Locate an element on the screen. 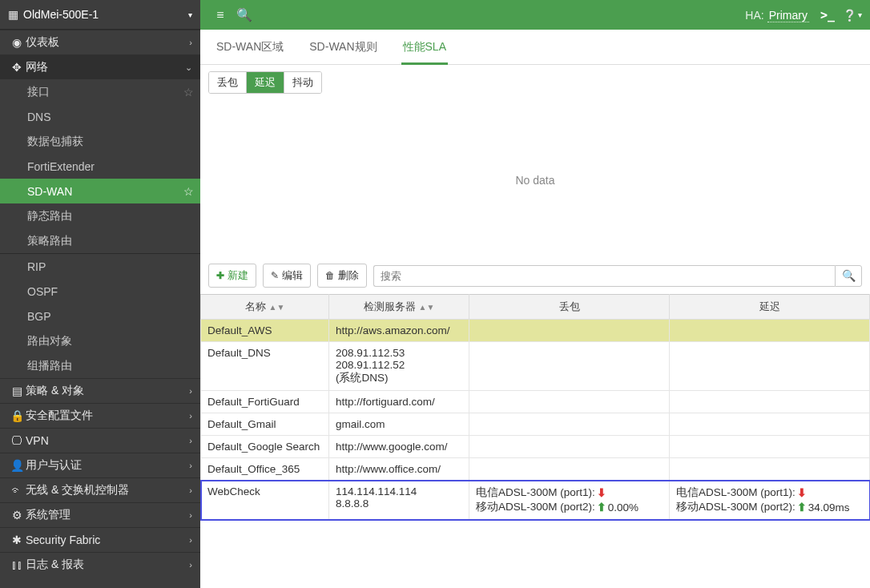 This screenshot has width=870, height=588. nav-item: ▤策略 & 对象› is located at coordinates (100, 391).